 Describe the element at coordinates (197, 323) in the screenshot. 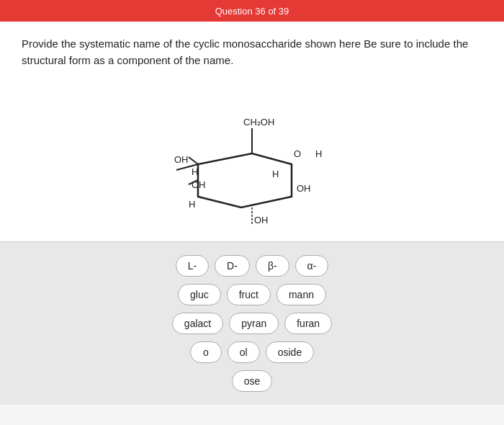

I see `btn-galact: galact` at that location.